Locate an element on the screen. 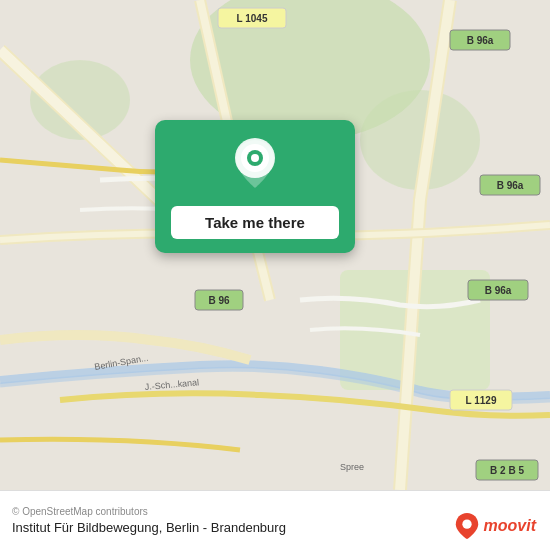 Image resolution: width=550 pixels, height=550 pixels. location-card: Take me there is located at coordinates (255, 186).